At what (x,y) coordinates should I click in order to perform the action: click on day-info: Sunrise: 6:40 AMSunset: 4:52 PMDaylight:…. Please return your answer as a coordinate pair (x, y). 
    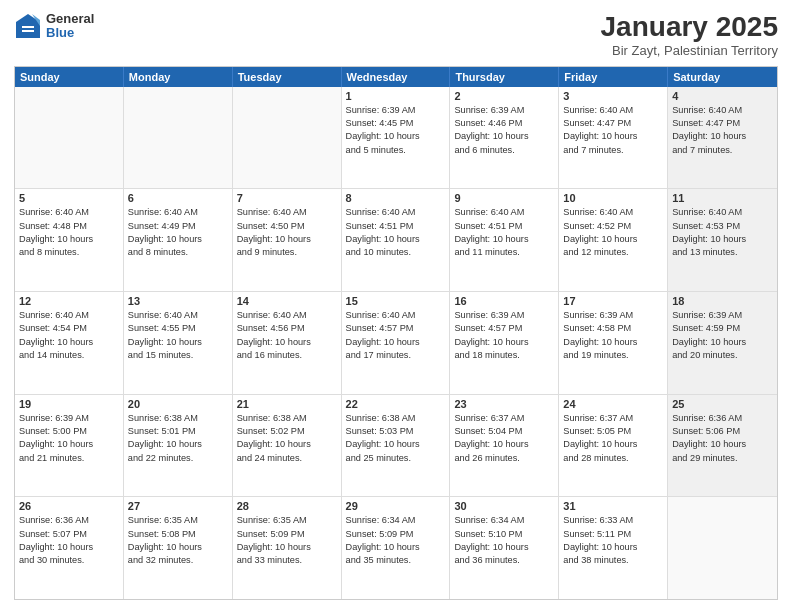
    Looking at the image, I should click on (613, 232).